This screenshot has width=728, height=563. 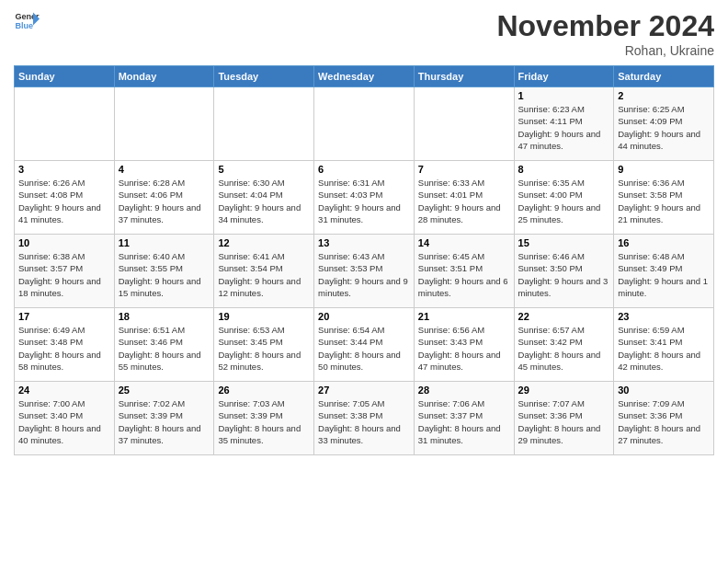 I want to click on calendar-day-cell: 13Sunrise: 6:43 AMSunset: 3:53 PMDayligh…, so click(x=364, y=271).